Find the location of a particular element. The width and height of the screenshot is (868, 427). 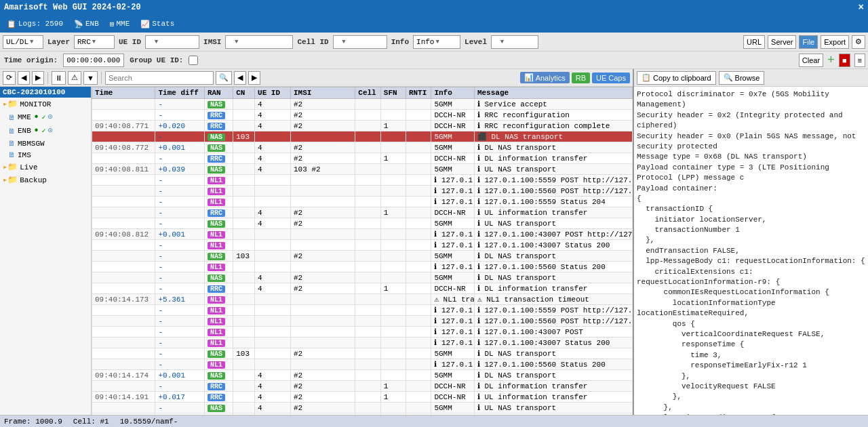

file-button: File is located at coordinates (808, 42).